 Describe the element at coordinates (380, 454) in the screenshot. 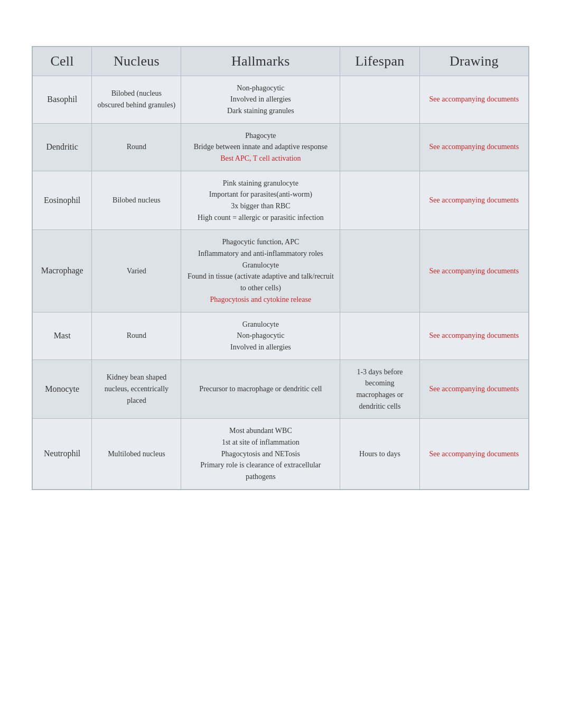

I see `lifespan-value: Hours to days` at that location.